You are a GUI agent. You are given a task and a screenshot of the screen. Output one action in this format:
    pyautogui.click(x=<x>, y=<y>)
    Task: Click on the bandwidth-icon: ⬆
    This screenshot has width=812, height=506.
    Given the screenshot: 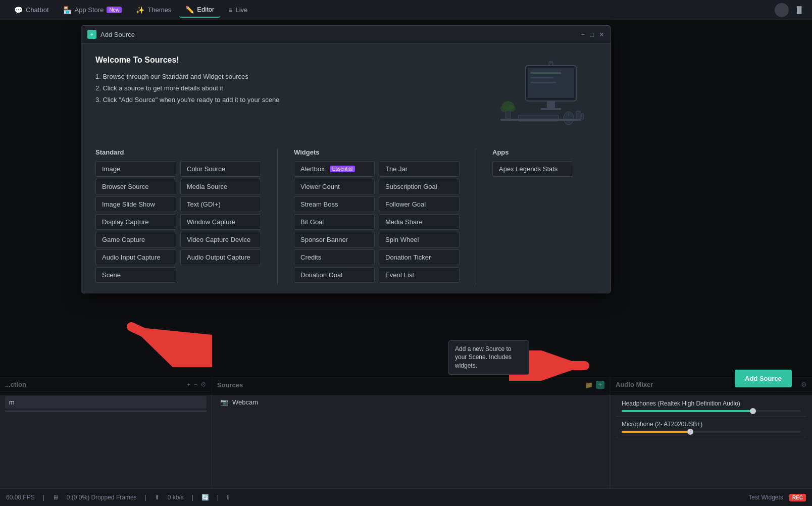 What is the action you would take?
    pyautogui.click(x=157, y=497)
    